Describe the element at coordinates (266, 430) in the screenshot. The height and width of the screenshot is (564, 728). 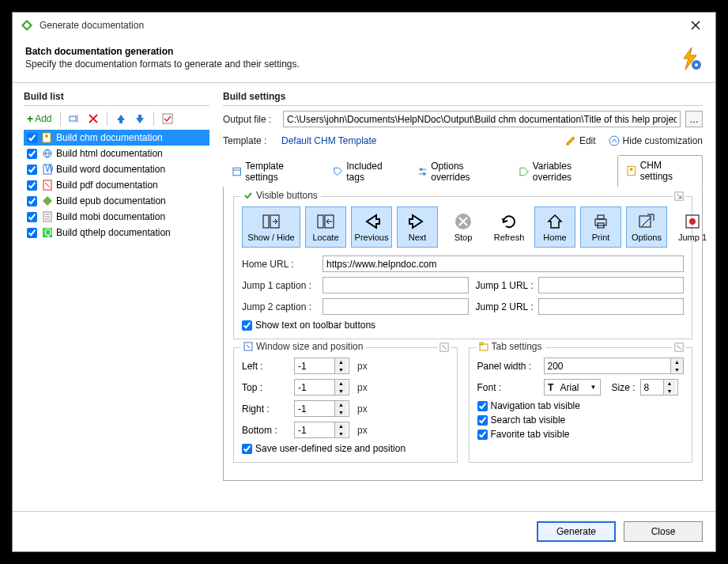
I see `bottom-label: Bottom :` at that location.